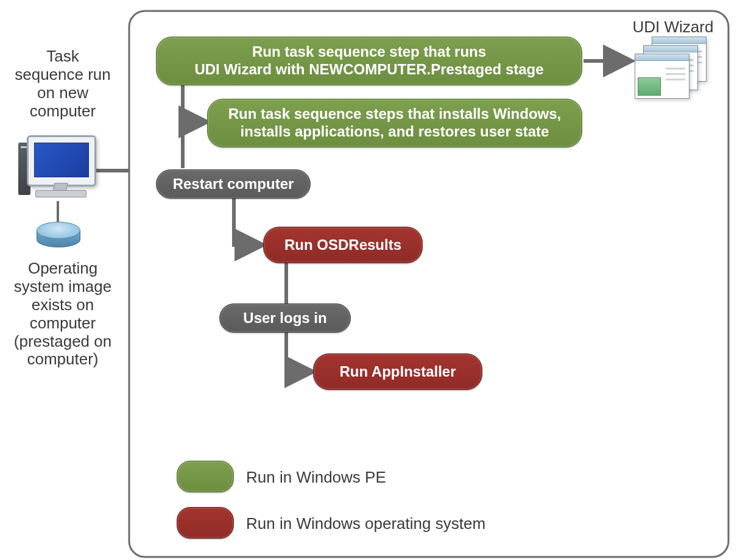 The height and width of the screenshot is (560, 737). Describe the element at coordinates (316, 478) in the screenshot. I see `legend-label-pe: Run in Windows PE` at that location.